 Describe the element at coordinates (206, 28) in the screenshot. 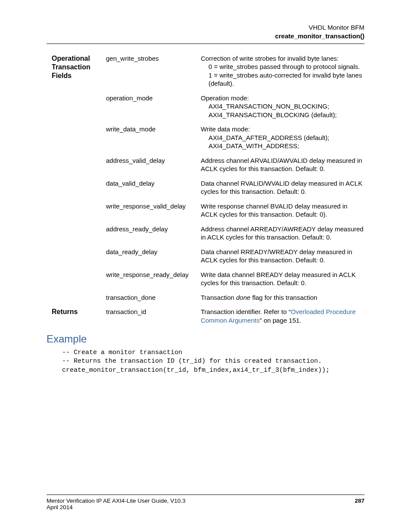

I see `header-chapter: VHDL Monitor BFM` at that location.